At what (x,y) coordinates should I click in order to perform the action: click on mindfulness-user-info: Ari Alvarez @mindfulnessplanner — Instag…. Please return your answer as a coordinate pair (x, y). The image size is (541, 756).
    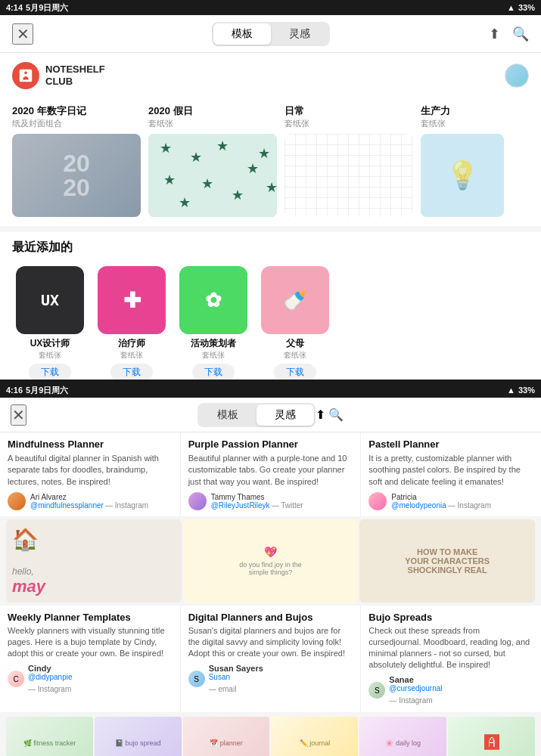
    Looking at the image, I should click on (89, 501).